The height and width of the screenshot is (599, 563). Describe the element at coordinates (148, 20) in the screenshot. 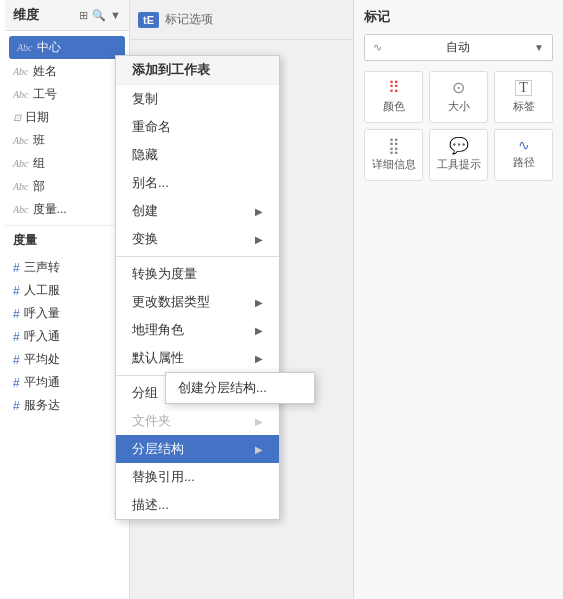

I see `te-badge: tE` at that location.